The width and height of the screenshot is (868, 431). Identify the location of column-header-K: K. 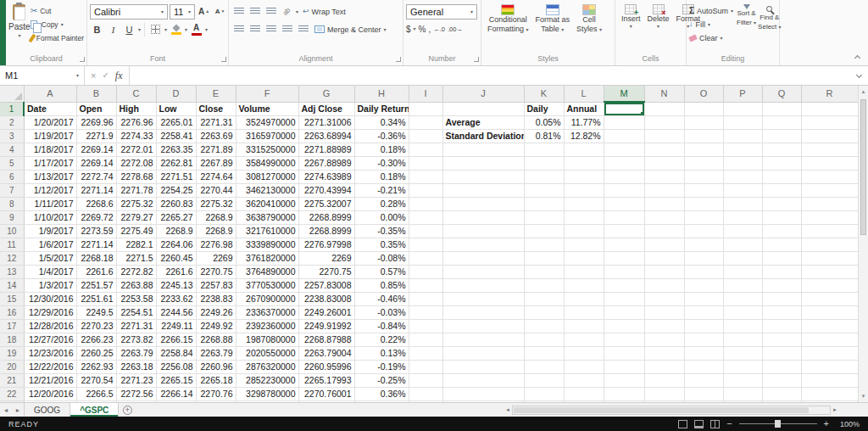
(544, 93).